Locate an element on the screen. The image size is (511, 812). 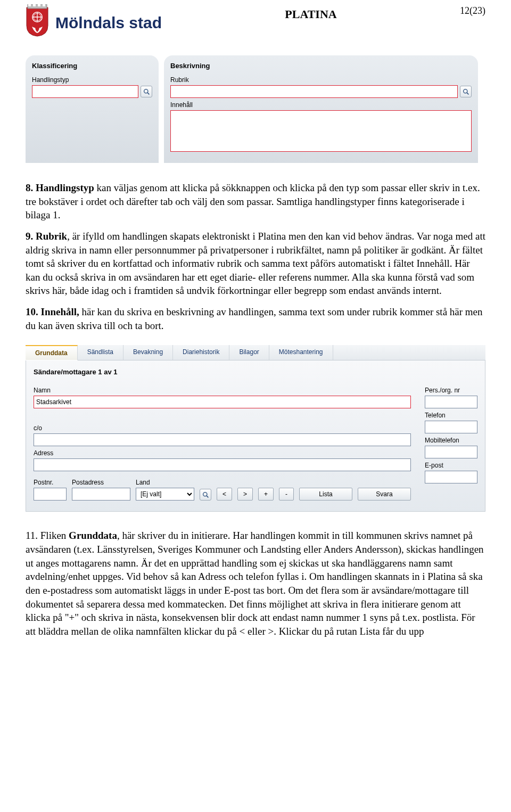
para-10: 10. Innehåll, här kan du skriva en beskr… is located at coordinates (256, 318).